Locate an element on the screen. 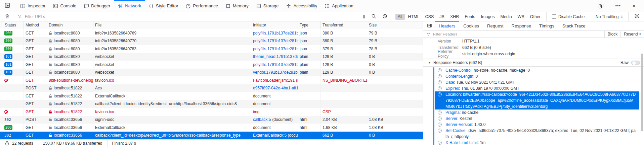  request-row: 200GETlocalhost:8080info?t=1635826640770… is located at coordinates (212, 41).